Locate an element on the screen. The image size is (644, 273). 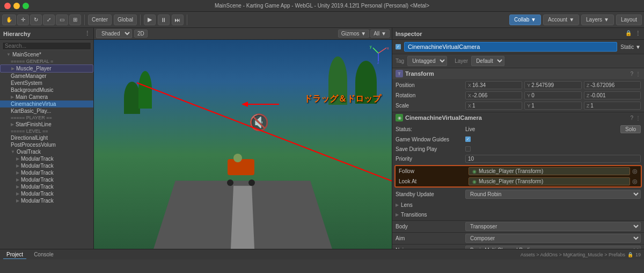
hierarchy-item-maincamera: ▶ Main Camera is located at coordinates (47, 97).